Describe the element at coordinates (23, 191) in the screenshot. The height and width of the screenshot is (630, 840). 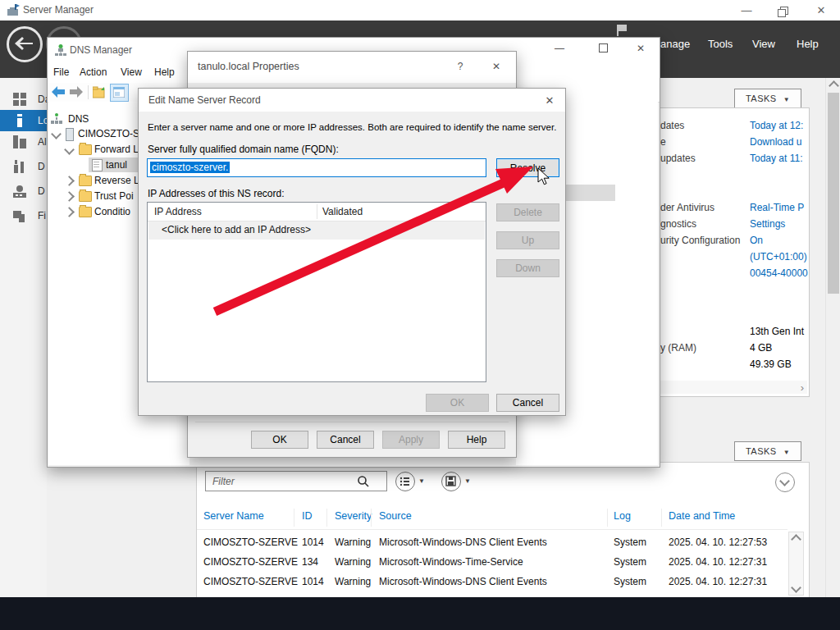
I see `sidebar-item-role-2: D` at that location.